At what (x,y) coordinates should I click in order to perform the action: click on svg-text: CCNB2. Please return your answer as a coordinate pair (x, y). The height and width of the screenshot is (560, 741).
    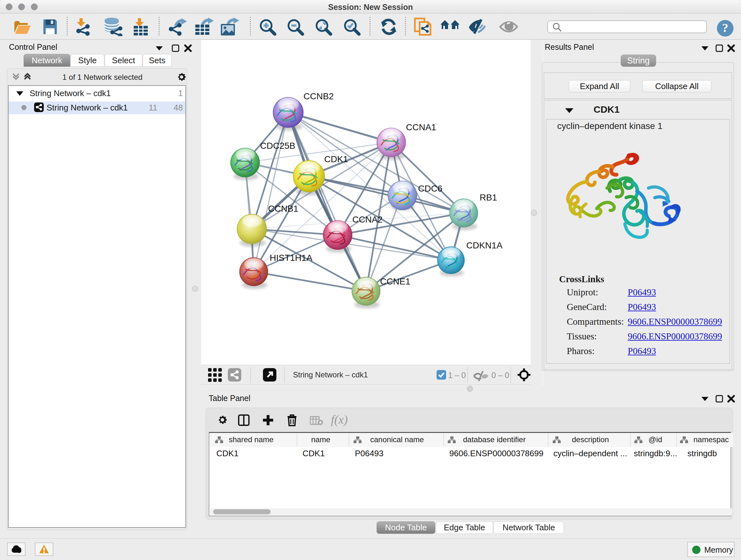
    Looking at the image, I should click on (319, 96).